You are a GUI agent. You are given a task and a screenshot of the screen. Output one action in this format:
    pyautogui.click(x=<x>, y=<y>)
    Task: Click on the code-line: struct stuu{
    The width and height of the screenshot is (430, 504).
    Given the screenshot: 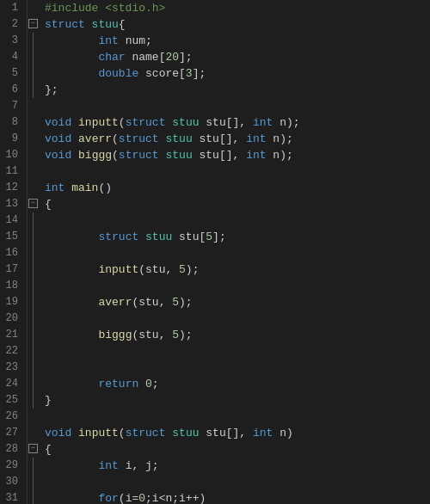 What is the action you would take?
    pyautogui.click(x=237, y=24)
    